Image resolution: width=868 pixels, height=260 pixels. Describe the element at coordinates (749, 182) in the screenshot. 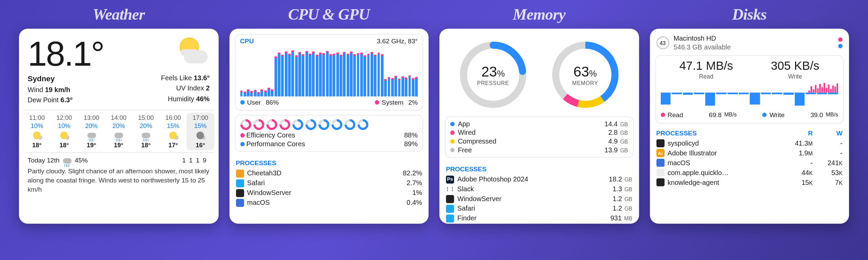

I see `process-row: knowledge-agent15K7K` at that location.